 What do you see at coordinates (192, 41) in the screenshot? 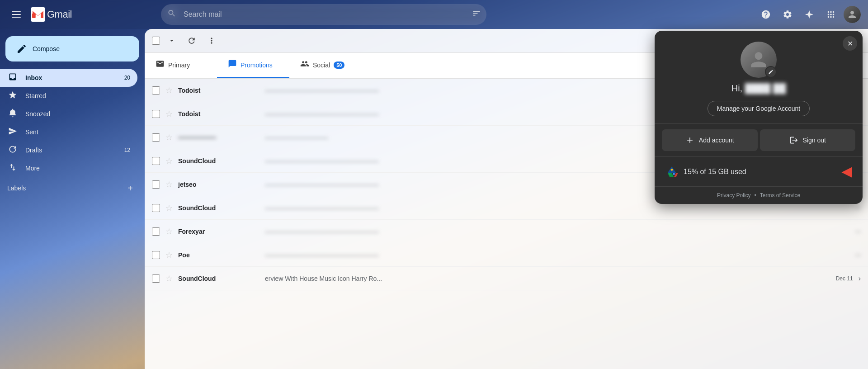
I see `refresh-button` at bounding box center [192, 41].